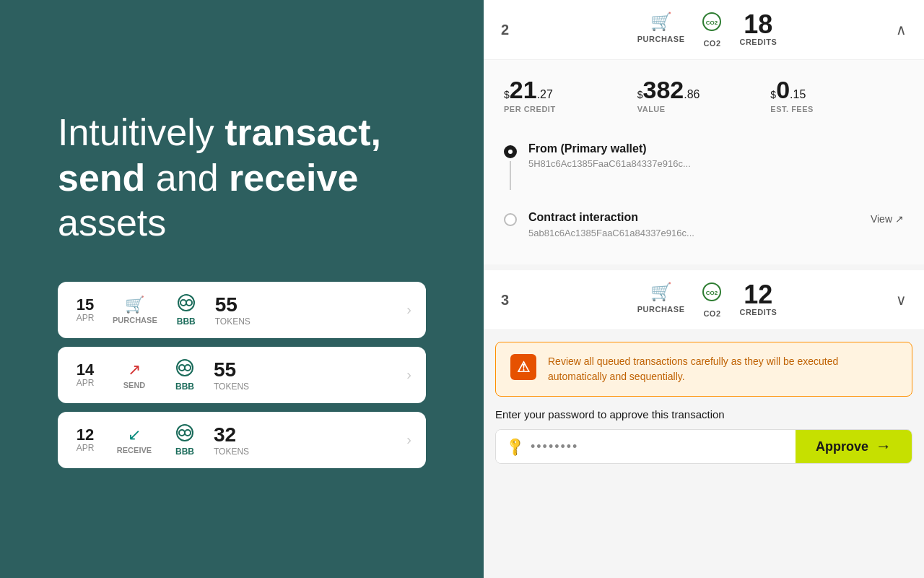 The image size is (924, 578). What do you see at coordinates (705, 95) in the screenshot?
I see `value: $ 382 .86 VALUE` at bounding box center [705, 95].